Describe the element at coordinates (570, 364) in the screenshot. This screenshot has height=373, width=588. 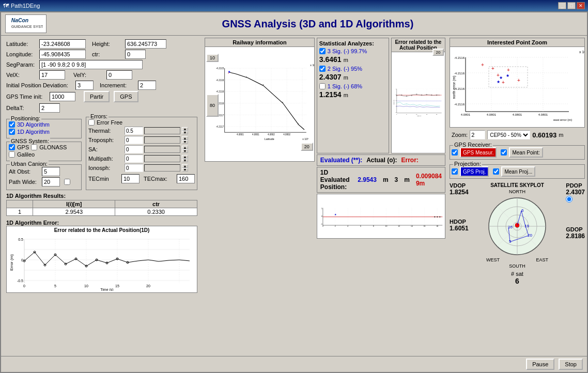
I see `stop-button: Stop` at that location.